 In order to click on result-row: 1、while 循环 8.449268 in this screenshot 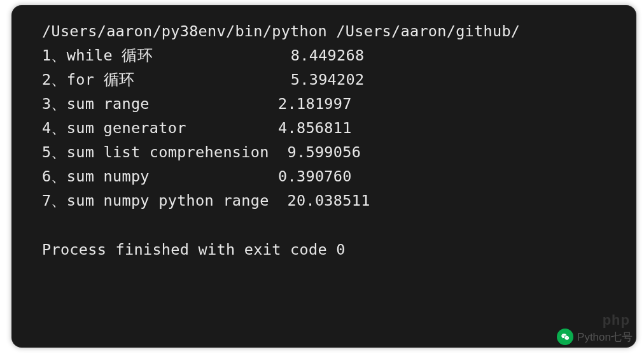, I will do `click(203, 55)`.